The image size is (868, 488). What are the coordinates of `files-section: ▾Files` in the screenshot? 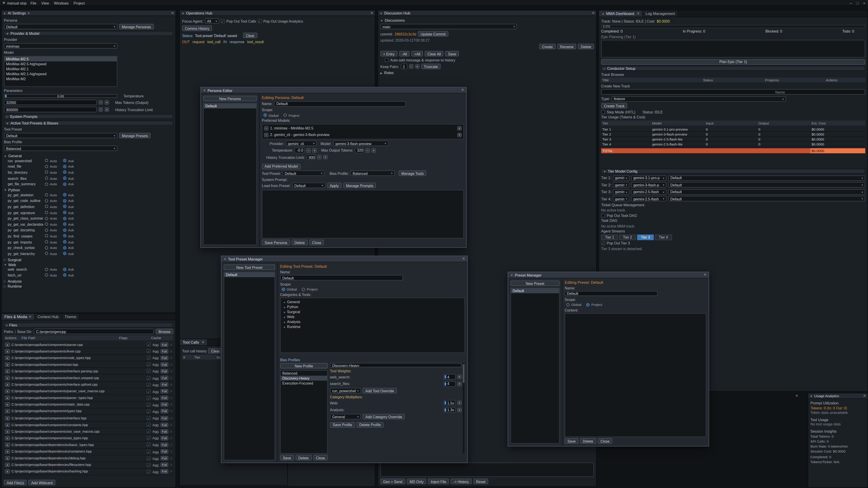 It's located at (88, 325).